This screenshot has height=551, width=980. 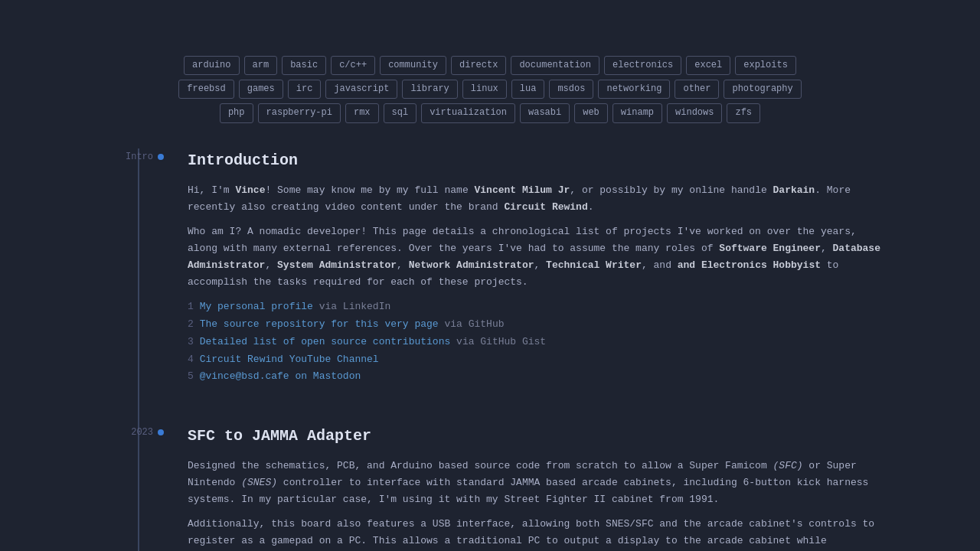 What do you see at coordinates (490, 97) in the screenshot?
I see `tags-container: arduinoarmbasicc/c++communitydirectxdocu…` at bounding box center [490, 97].